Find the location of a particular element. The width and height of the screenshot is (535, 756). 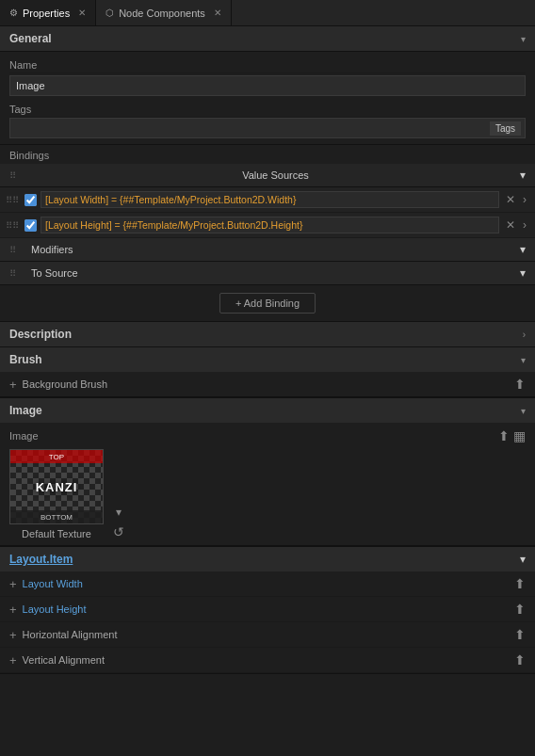

to-source-drag-icon: ⠿ is located at coordinates (13, 273).